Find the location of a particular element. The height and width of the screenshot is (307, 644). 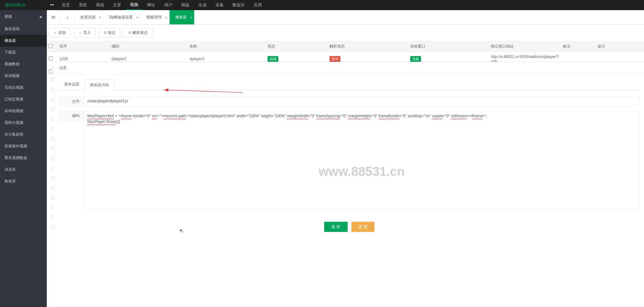

sidebar-item: 下载器 is located at coordinates (23, 53).